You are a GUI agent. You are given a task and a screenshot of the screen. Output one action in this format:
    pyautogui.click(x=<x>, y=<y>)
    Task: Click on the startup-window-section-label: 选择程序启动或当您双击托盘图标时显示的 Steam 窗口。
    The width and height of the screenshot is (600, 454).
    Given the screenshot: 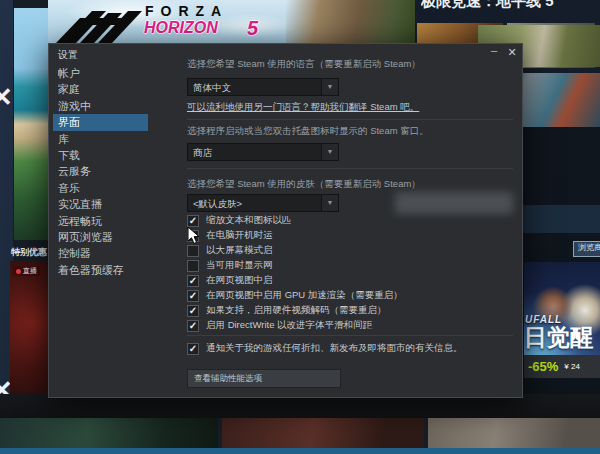 What is the action you would take?
    pyautogui.click(x=308, y=132)
    